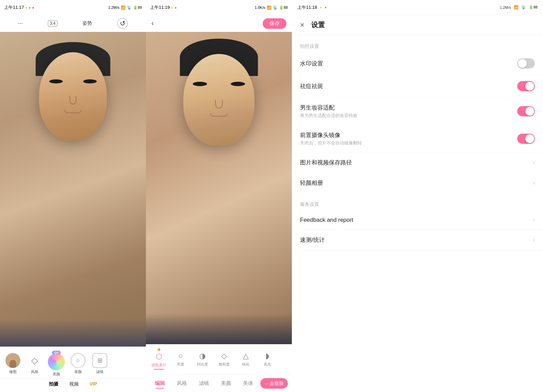 The height and width of the screenshot is (392, 543). What do you see at coordinates (417, 183) in the screenshot?
I see `settings-item-album: 轻颜相册 ›` at bounding box center [417, 183].